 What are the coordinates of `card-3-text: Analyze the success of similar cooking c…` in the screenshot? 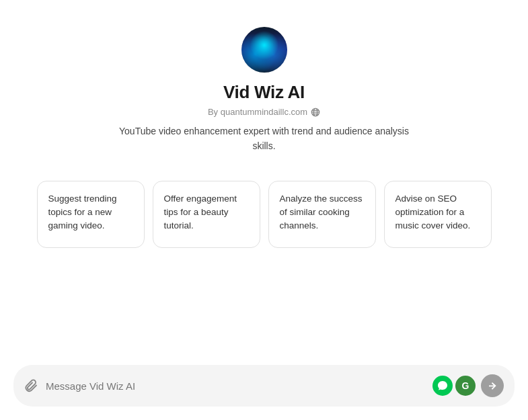 It's located at (322, 212).